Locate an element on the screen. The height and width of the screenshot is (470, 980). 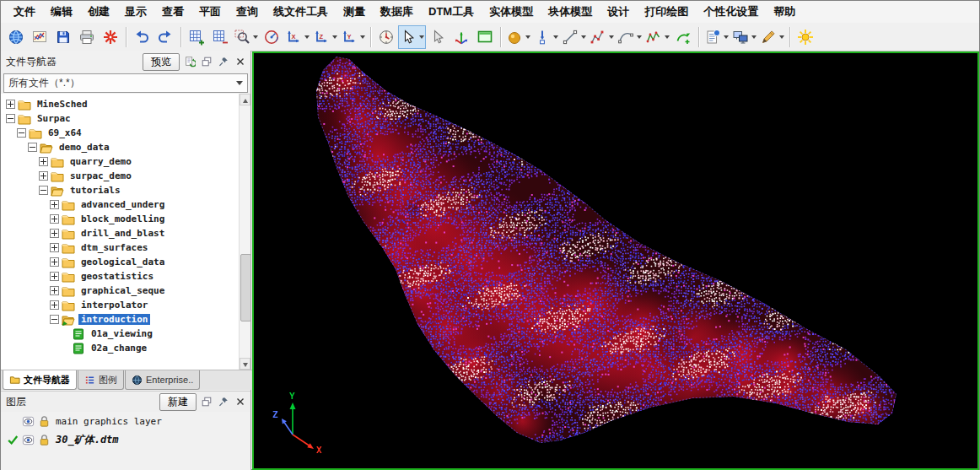
layer-row: 30_矿体.dtm is located at coordinates (126, 440).